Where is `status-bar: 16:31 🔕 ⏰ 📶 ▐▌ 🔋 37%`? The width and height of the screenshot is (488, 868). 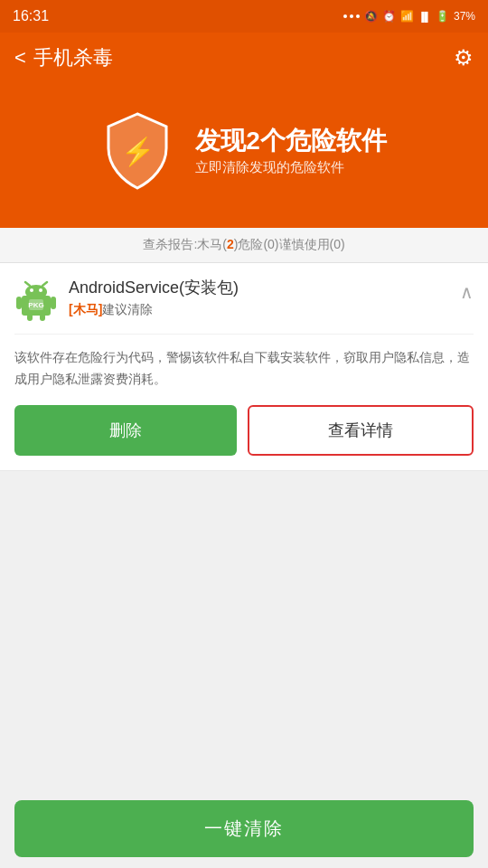 status-bar: 16:31 🔕 ⏰ 📶 ▐▌ 🔋 37% is located at coordinates (244, 16).